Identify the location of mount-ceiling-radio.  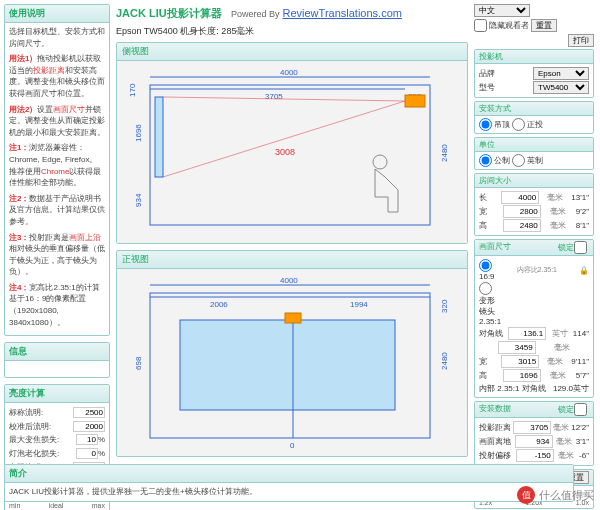
(486, 124).